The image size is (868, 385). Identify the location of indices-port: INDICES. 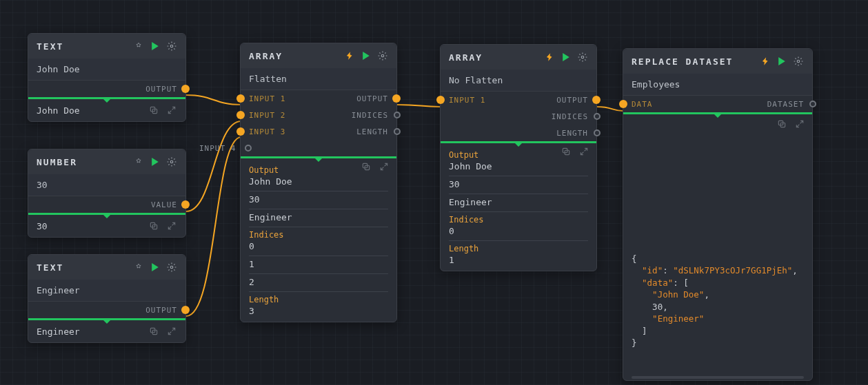
(518, 116).